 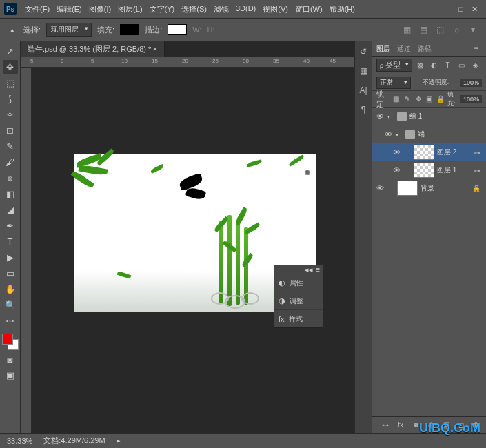 What do you see at coordinates (342, 10) in the screenshot?
I see `menu-help: 帮助(H)` at bounding box center [342, 10].